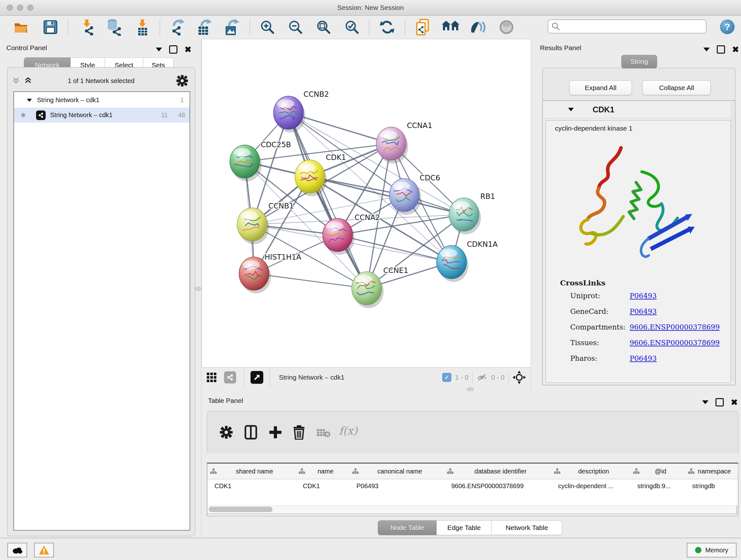 The height and width of the screenshot is (560, 741). Describe the element at coordinates (392, 145) in the screenshot. I see `network-node-ccna1` at that location.